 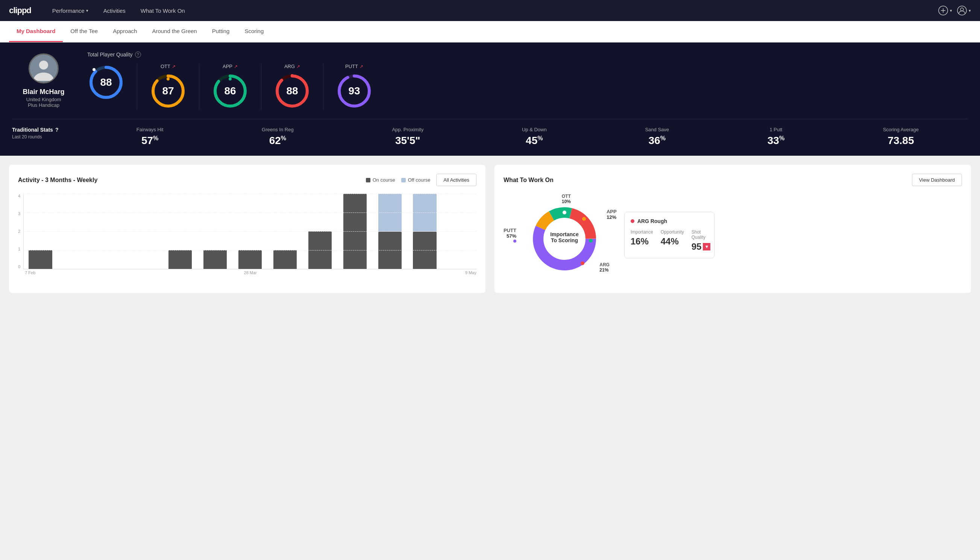 I want to click on down-badge-icon: ▼, so click(x=707, y=247).